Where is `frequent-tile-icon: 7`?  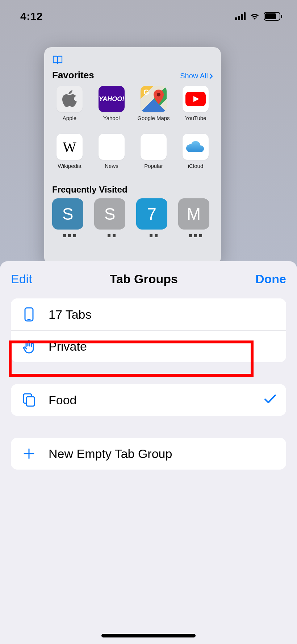
frequent-tile-icon: 7 is located at coordinates (152, 214).